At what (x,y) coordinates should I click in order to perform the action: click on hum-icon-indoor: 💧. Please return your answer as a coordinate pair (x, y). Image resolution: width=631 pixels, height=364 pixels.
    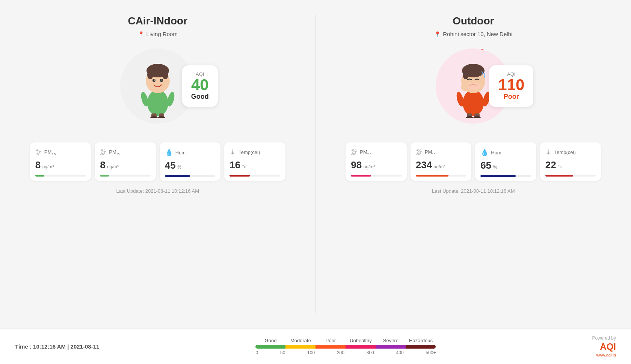
    Looking at the image, I should click on (169, 153).